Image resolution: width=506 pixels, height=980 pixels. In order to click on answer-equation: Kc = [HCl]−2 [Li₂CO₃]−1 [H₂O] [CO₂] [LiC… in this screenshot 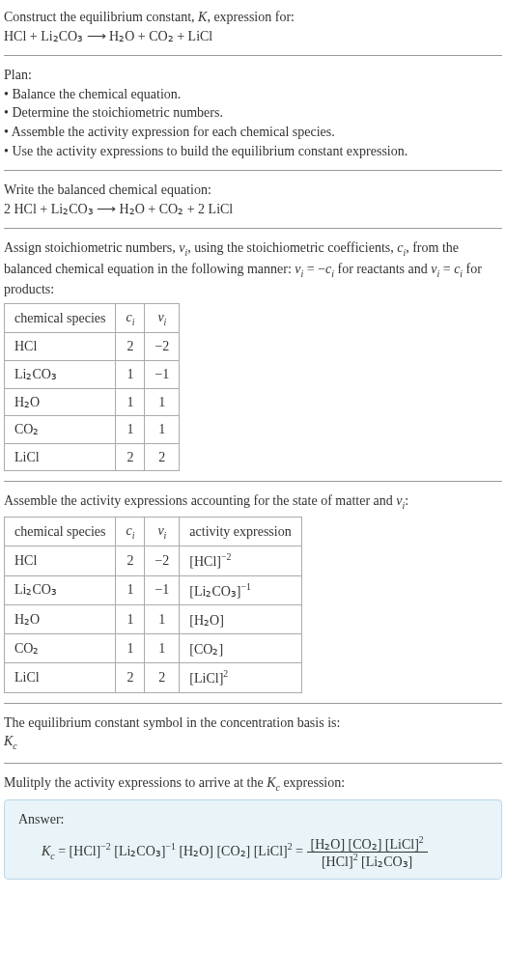, I will do `click(253, 852)`.